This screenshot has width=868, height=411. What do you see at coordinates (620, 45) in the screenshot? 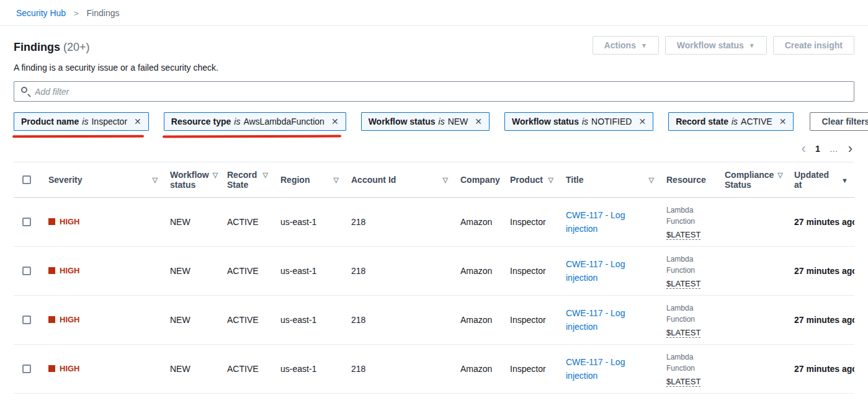
I see `actions-button-label: Actions` at bounding box center [620, 45].